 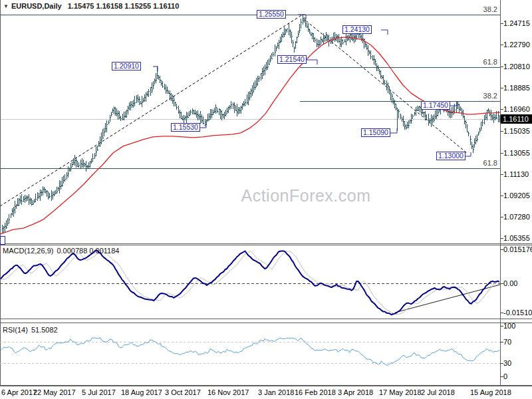 I want to click on macd-axis-label: 0.00, so click(x=511, y=283).